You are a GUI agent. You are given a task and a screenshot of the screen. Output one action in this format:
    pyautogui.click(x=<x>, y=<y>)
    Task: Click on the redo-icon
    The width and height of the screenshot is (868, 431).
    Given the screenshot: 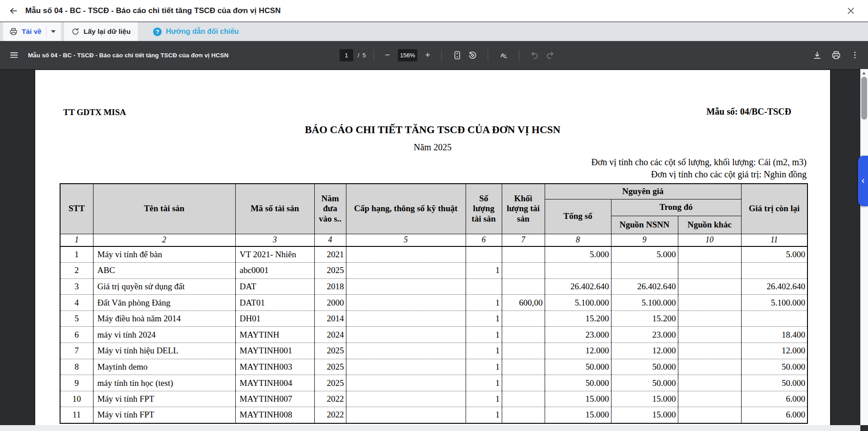 What is the action you would take?
    pyautogui.click(x=550, y=55)
    